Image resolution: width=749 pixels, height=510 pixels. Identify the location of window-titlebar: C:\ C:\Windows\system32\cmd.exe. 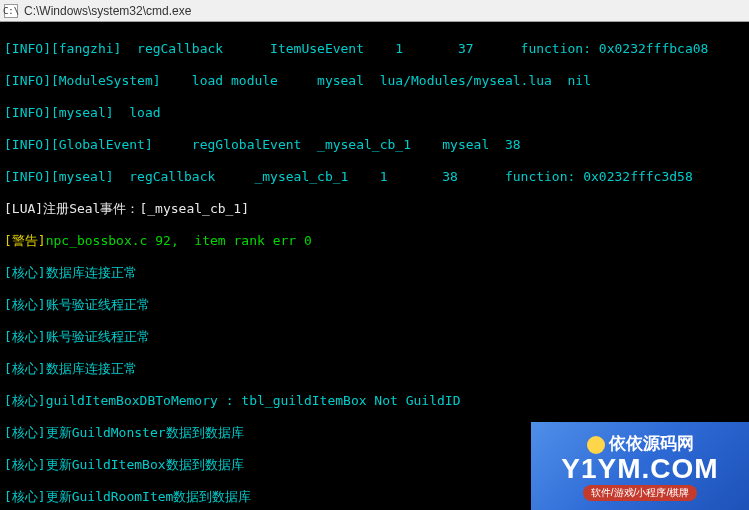
(374, 11).